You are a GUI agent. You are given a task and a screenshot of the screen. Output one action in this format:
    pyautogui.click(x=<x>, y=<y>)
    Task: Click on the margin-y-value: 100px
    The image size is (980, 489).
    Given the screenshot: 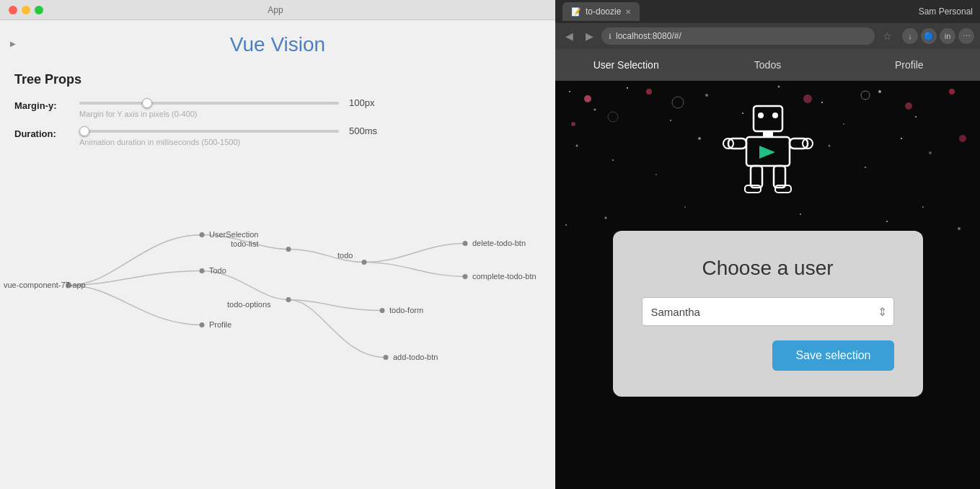 What is the action you would take?
    pyautogui.click(x=367, y=102)
    